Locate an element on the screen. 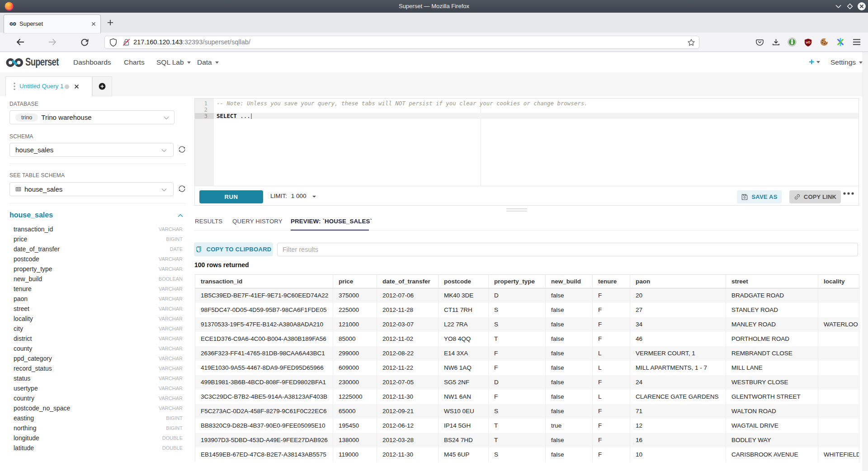  window-maximize-button is located at coordinates (850, 6).